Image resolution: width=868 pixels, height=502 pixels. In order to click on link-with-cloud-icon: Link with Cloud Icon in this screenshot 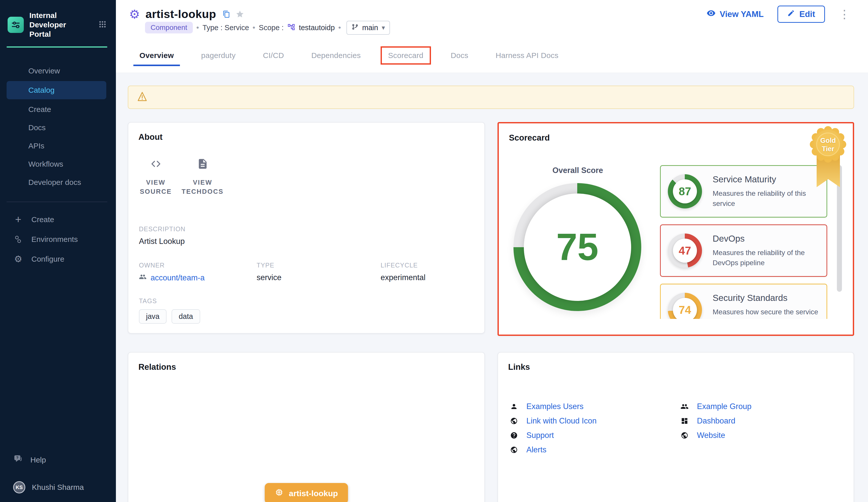, I will do `click(595, 421)`.